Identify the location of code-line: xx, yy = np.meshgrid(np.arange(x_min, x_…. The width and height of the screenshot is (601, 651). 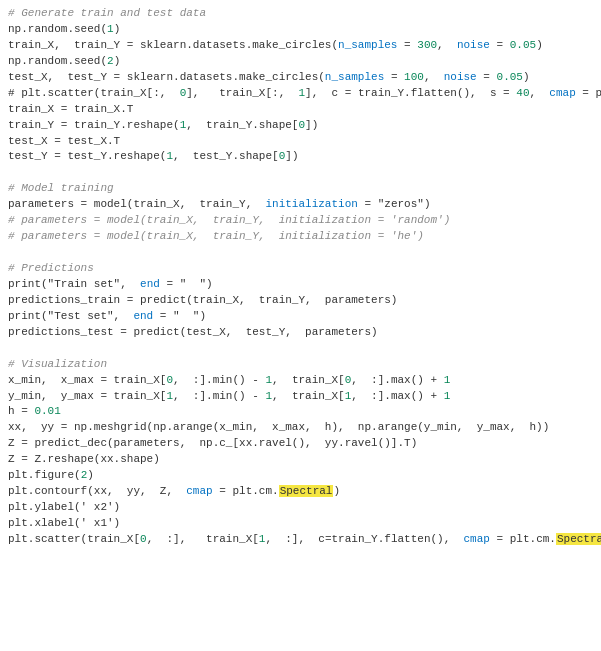
(300, 428).